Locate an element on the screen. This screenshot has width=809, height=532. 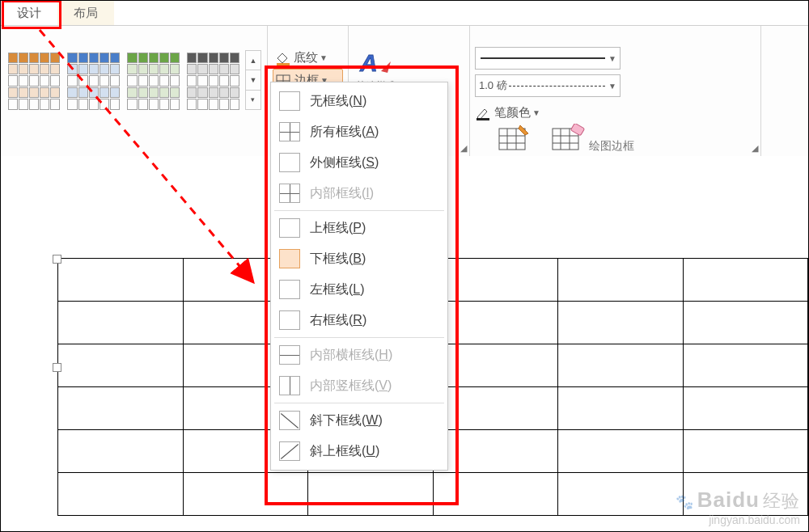
tab-layout: 布局 is located at coordinates (86, 13).